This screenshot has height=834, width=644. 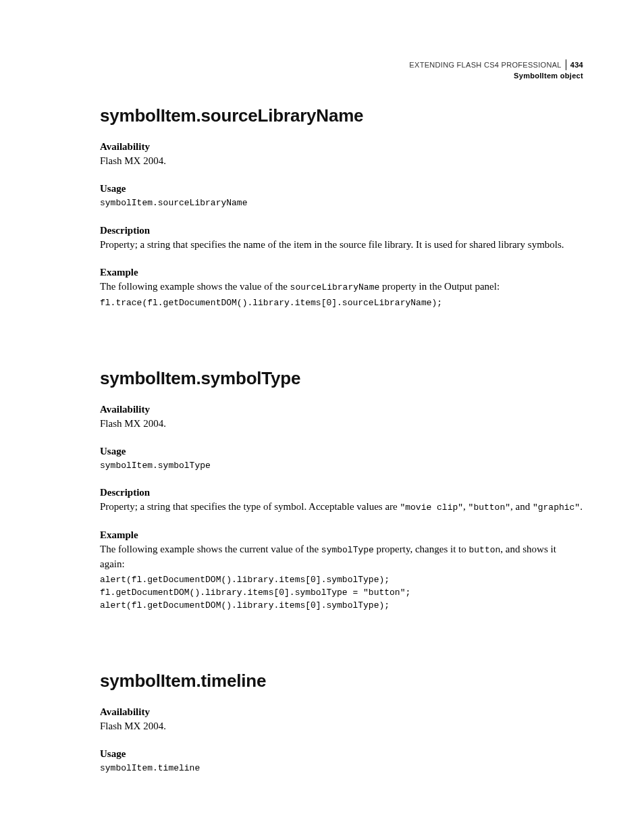 What do you see at coordinates (485, 65) in the screenshot?
I see `book-title: EXTENDING FLASH CS4 PROFESSIONAL` at bounding box center [485, 65].